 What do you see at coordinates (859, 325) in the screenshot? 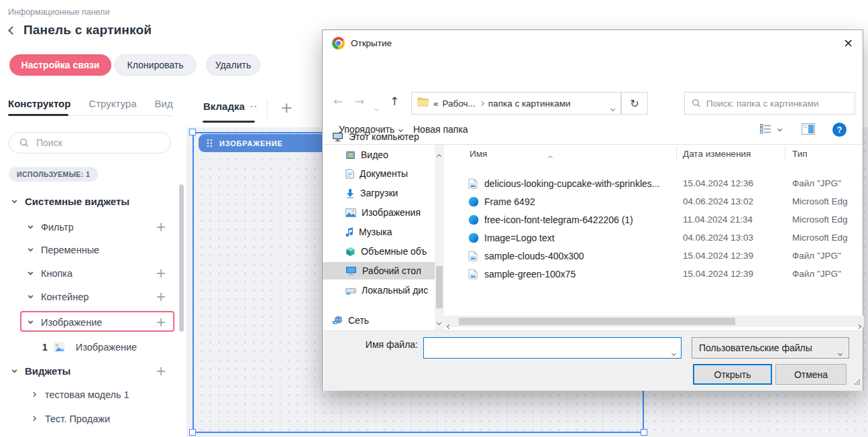
I see `scroll-right-icon` at bounding box center [859, 325].